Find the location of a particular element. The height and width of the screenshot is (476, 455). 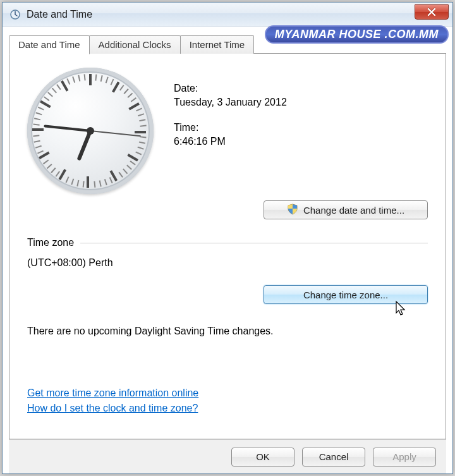

time-value: 6:46:16 PM is located at coordinates (230, 142).